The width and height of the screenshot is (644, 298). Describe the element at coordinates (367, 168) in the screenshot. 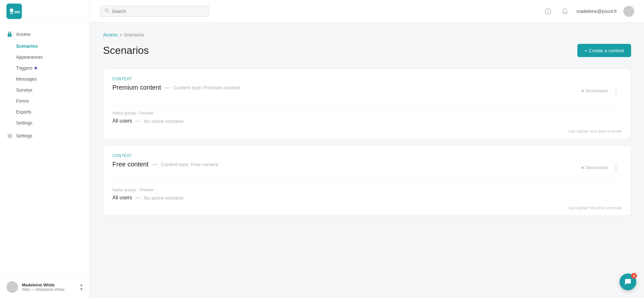

I see `scenario-header-row-2: Free content — Content type` at that location.